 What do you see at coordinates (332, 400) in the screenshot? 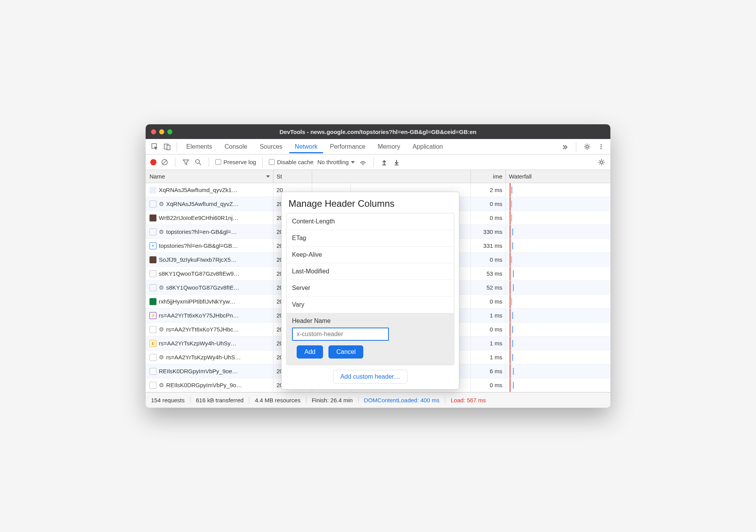
I see `status-finish: Finish: 26.4 min` at bounding box center [332, 400].